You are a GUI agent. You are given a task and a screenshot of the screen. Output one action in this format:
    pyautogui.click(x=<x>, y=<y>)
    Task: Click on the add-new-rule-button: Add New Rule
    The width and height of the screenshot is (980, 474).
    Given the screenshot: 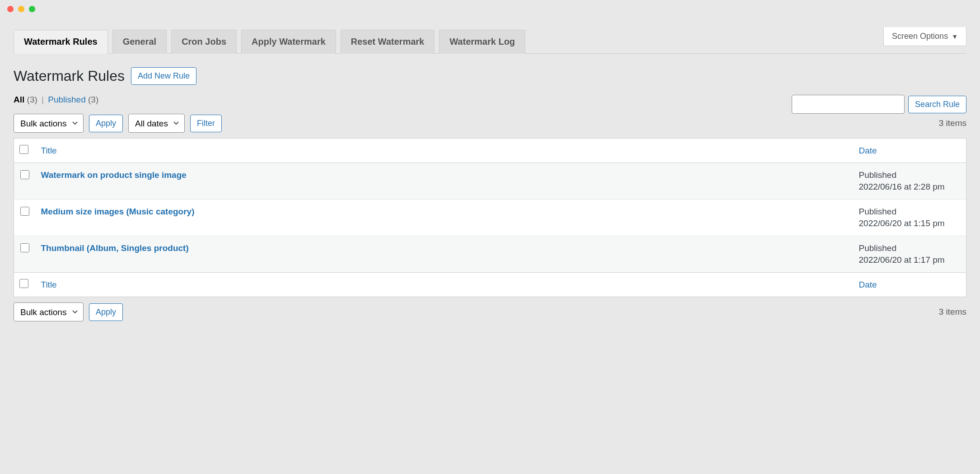 What is the action you would take?
    pyautogui.click(x=163, y=76)
    